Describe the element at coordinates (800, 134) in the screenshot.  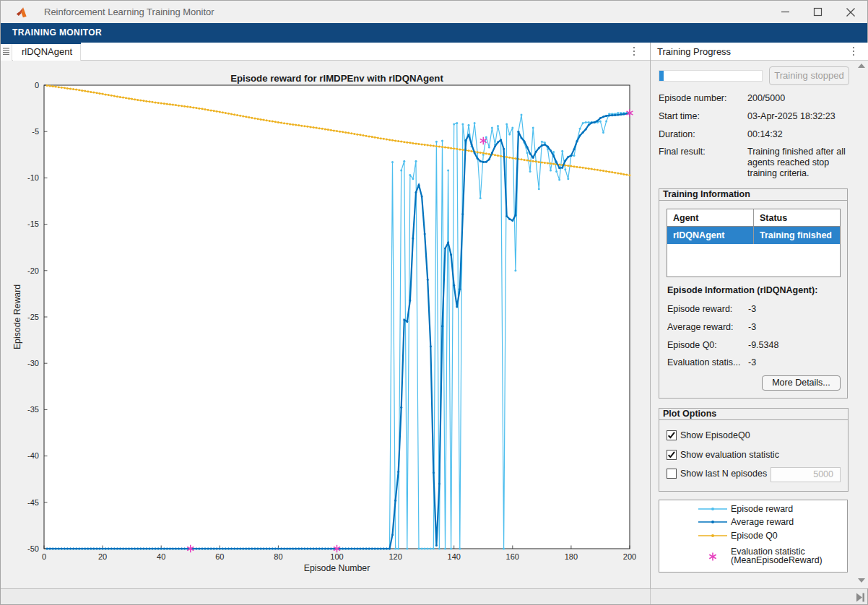
I see `info-row-value: 00:14:32` at that location.